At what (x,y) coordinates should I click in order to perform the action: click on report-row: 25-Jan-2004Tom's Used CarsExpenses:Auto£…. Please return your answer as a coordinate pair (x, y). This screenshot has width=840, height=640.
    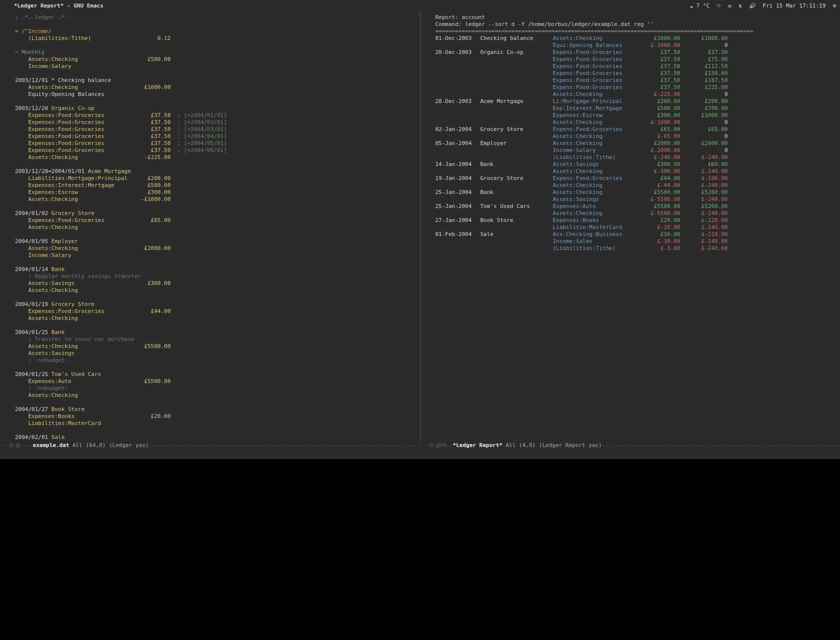
    Looking at the image, I should click on (636, 206).